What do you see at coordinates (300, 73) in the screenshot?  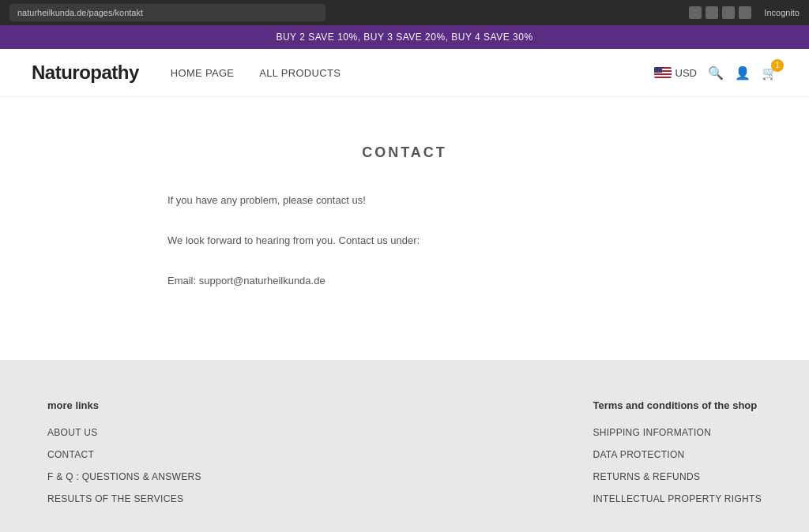 I see `nav-products: ALL PRODUCTS` at bounding box center [300, 73].